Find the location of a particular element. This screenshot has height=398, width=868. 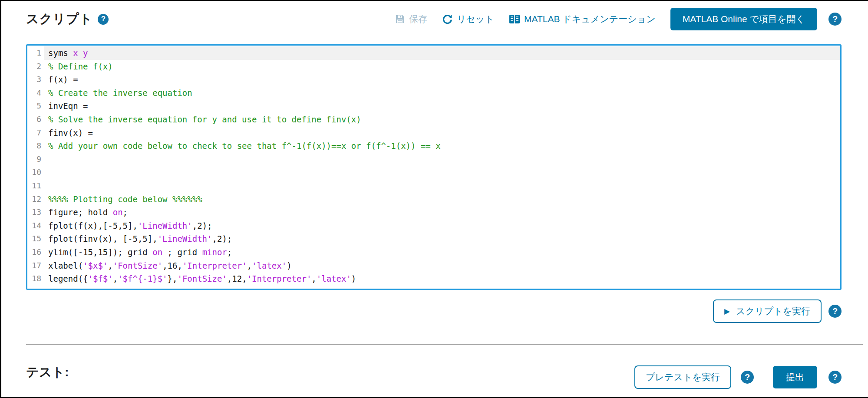

line-number: 14 is located at coordinates (36, 226).